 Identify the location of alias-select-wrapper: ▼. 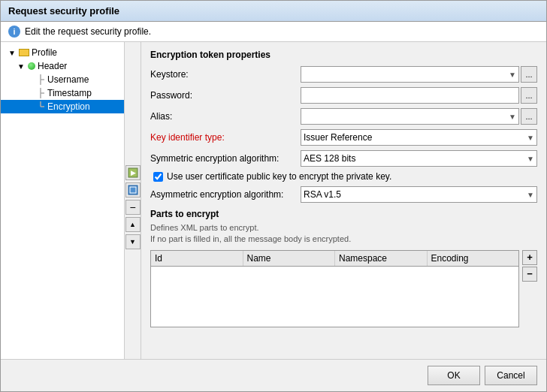
(410, 116).